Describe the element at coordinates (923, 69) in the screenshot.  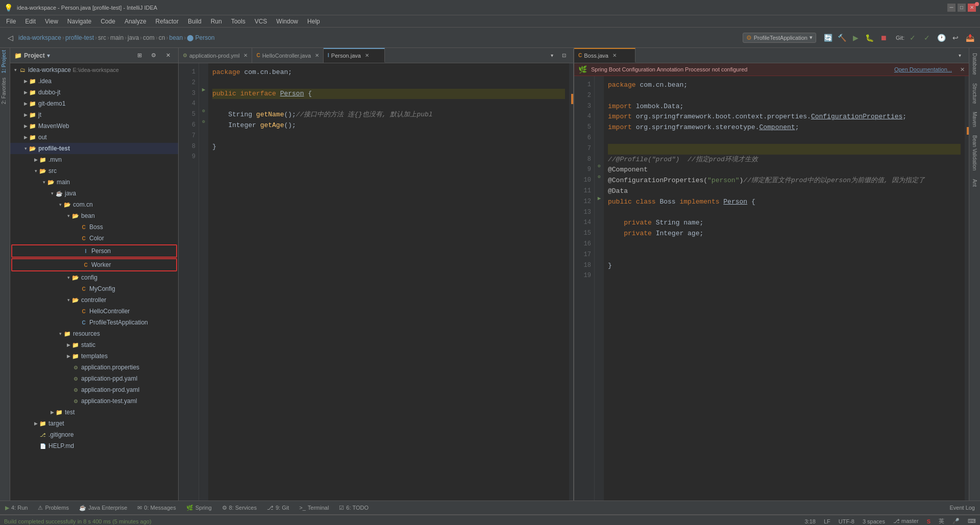
I see `notif-link: Open Documentation...` at that location.